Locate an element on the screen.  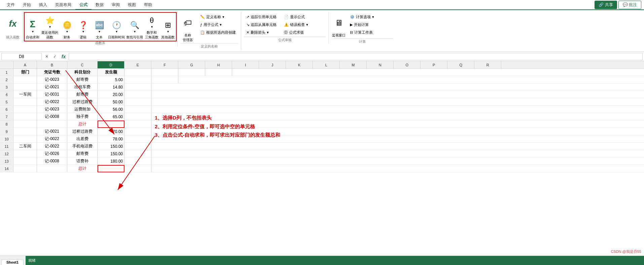
col-header-J: J is located at coordinates (273, 65).